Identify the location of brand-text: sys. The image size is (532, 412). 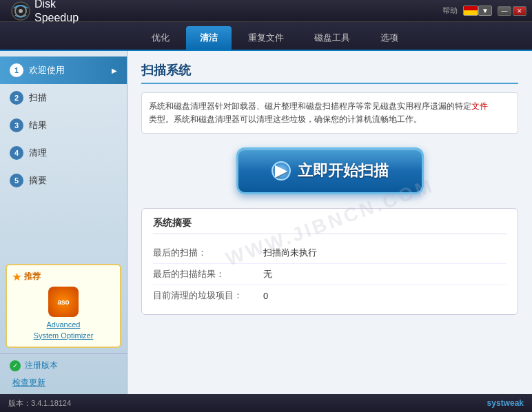
(494, 403).